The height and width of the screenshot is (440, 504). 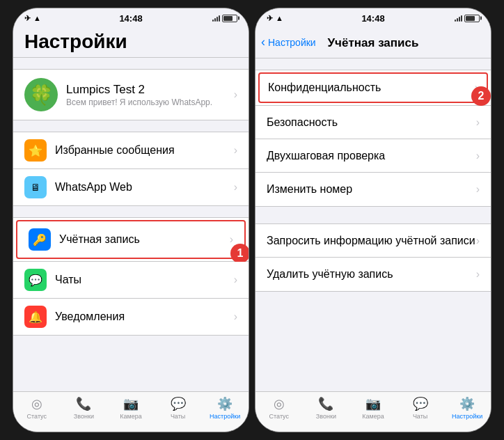 I want to click on left-nav-bar: Настройки, so click(x=131, y=43).